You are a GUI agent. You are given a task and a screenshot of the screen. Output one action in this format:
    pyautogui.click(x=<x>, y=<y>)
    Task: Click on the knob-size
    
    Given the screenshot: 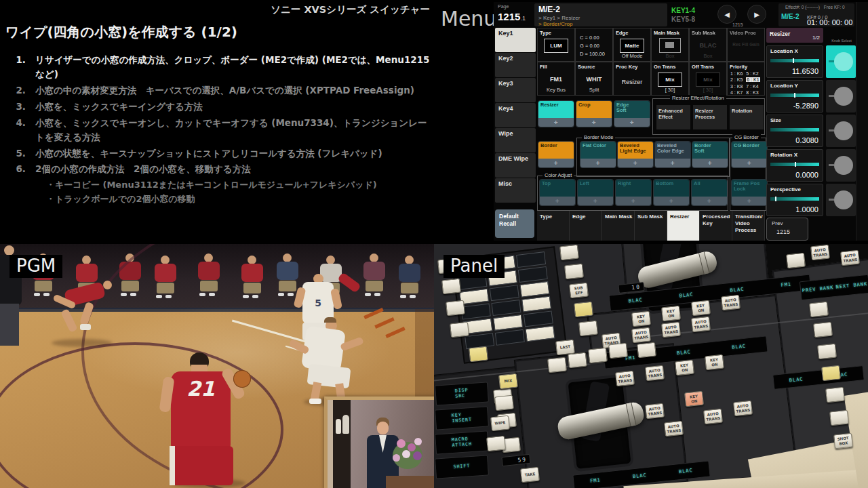 What is the action you would take?
    pyautogui.click(x=841, y=131)
    